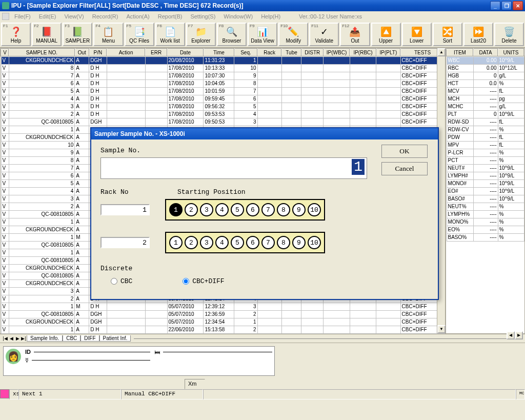  What do you see at coordinates (16, 34) in the screenshot?
I see `toolbar-help: F1❓Help` at bounding box center [16, 34].